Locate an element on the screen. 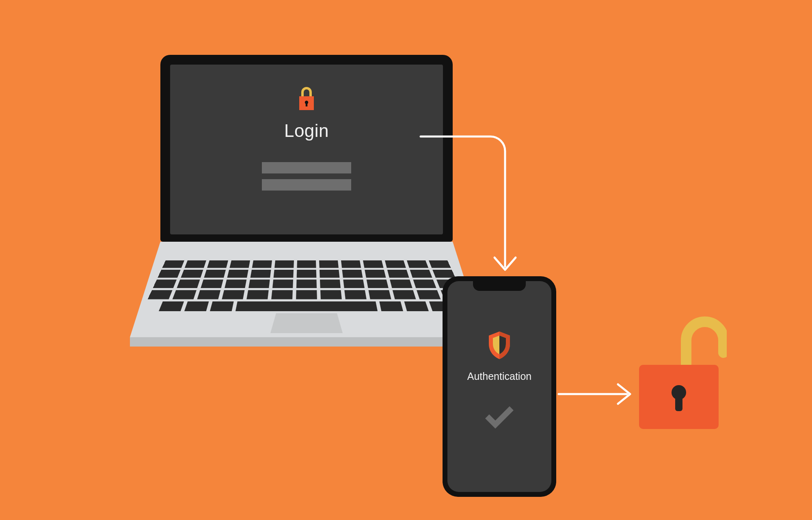 Image resolution: width=812 pixels, height=520 pixels. lock-icon is located at coordinates (307, 99).